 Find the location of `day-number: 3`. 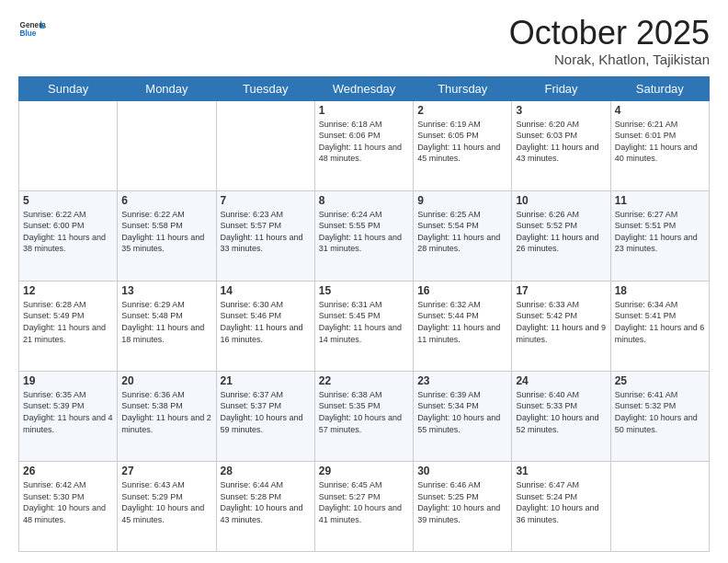

day-number: 3 is located at coordinates (561, 110).